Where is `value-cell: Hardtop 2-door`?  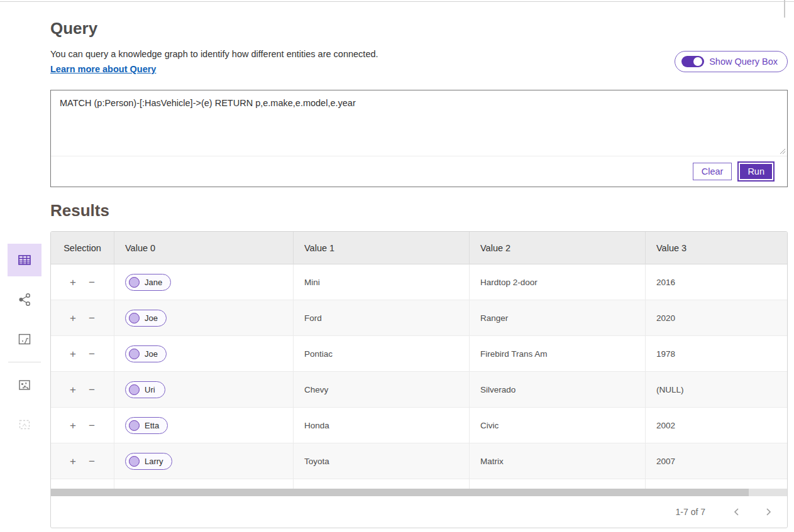
value-cell: Hardtop 2-door is located at coordinates (557, 282).